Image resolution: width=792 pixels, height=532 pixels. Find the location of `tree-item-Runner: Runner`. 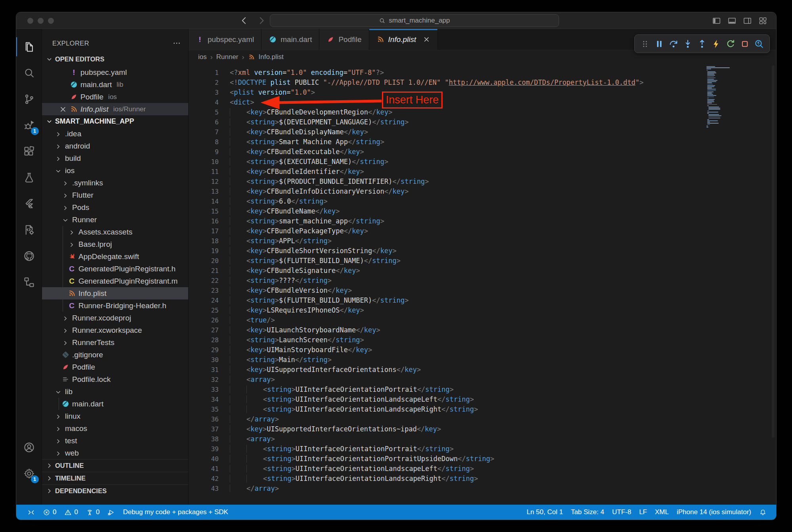

tree-item-Runner: Runner is located at coordinates (115, 219).